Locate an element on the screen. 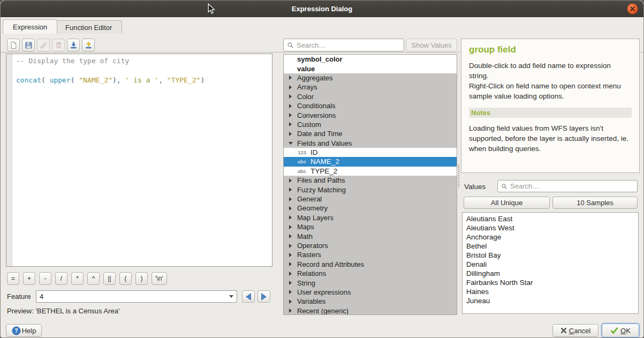  function-tree-row: Relations is located at coordinates (370, 273).